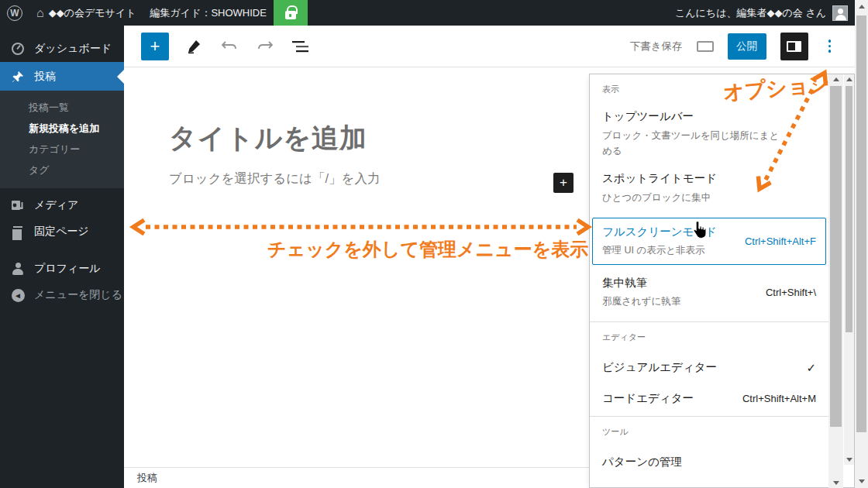 This screenshot has width=868, height=488. I want to click on save-draft-button: 下書き保存, so click(656, 46).